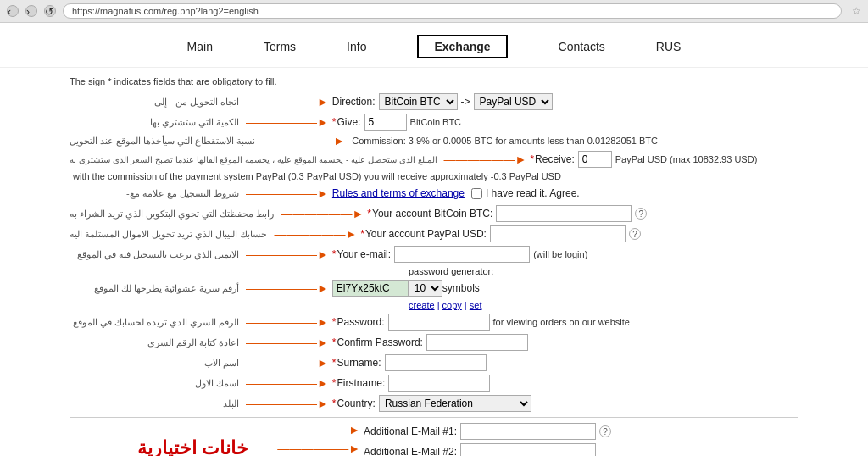 This screenshot has width=868, height=456. I want to click on rules-arrow-icon: ——————►, so click(287, 193).